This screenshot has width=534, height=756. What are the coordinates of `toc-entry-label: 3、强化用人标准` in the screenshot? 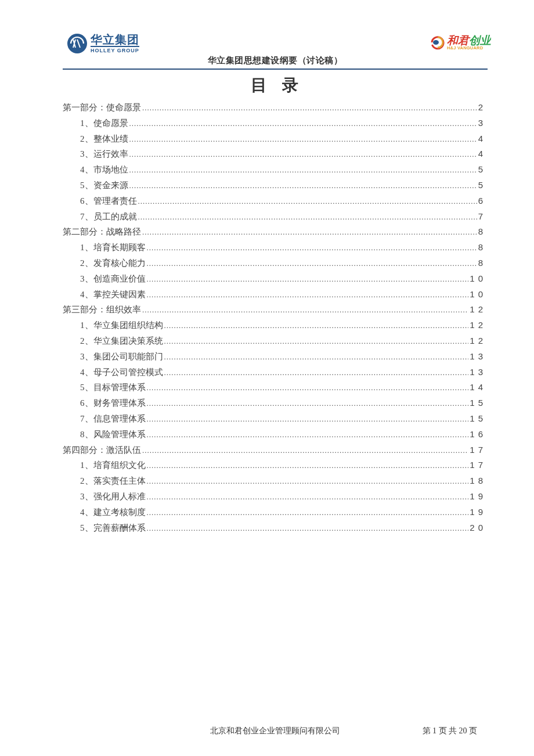 It's located at (113, 497).